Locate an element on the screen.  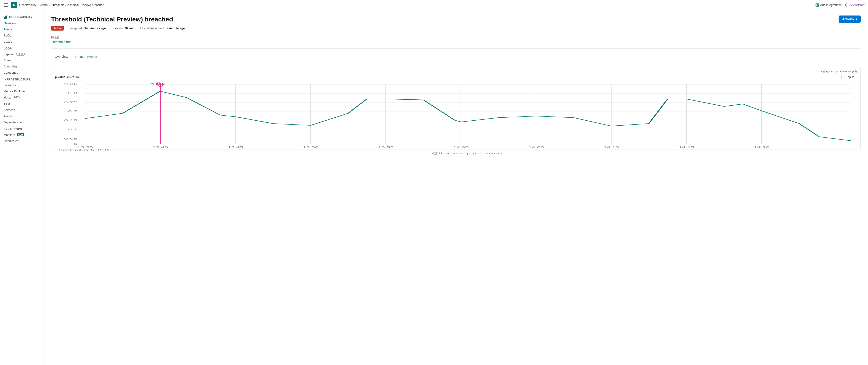
svg-text: September 5, 2023 is located at coordinates (85, 150).